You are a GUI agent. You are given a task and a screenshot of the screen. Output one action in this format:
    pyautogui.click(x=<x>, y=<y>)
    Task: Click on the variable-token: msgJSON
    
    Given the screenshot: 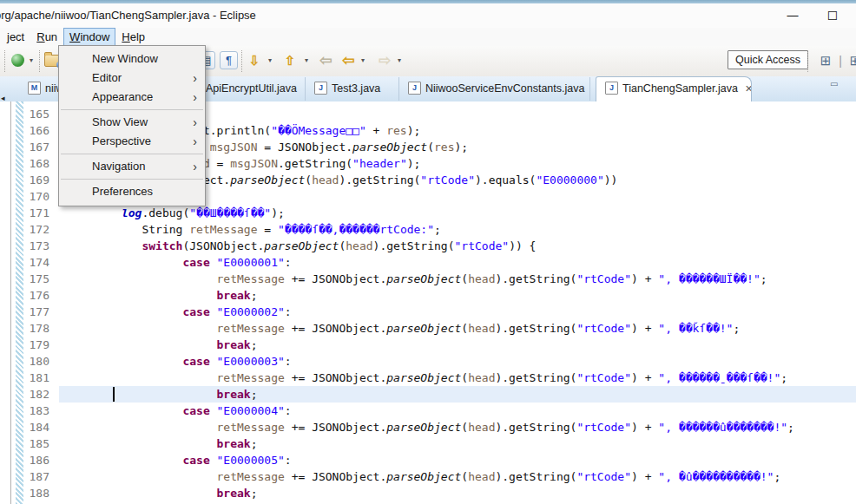 What is the action you would take?
    pyautogui.click(x=254, y=163)
    